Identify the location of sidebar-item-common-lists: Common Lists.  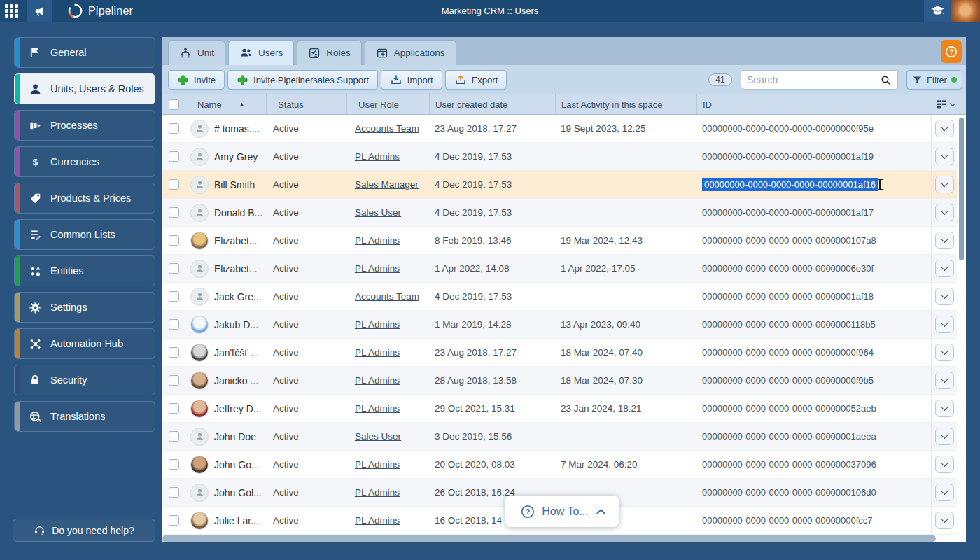
(85, 234).